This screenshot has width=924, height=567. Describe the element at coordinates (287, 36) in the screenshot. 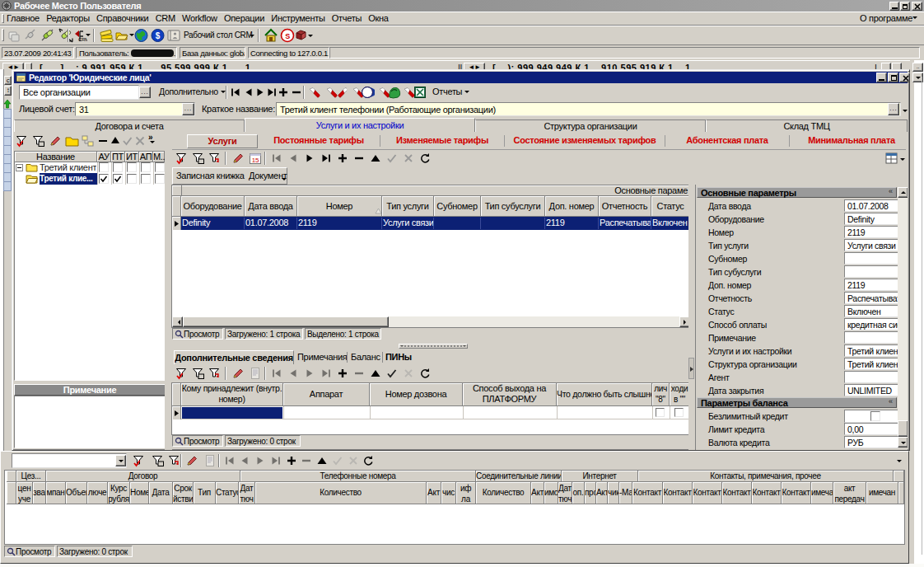

I see `svg-text: S` at that location.